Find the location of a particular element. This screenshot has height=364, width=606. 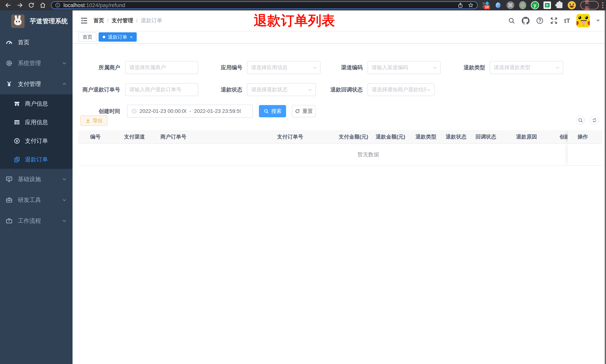

sidebar-item-label: 支付管理 is located at coordinates (29, 84).